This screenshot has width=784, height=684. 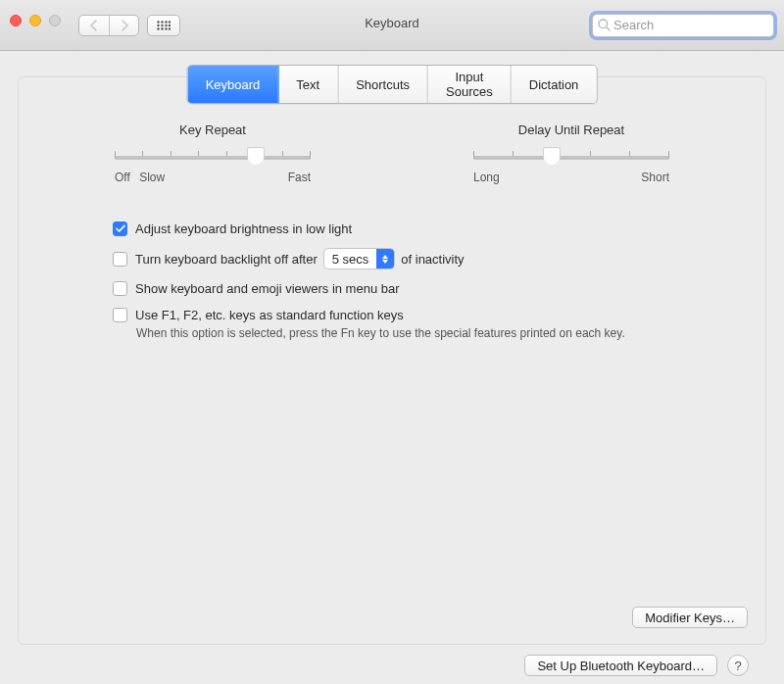 What do you see at coordinates (571, 129) in the screenshot?
I see `delay-until-repeat-title: Delay Until Repeat` at bounding box center [571, 129].